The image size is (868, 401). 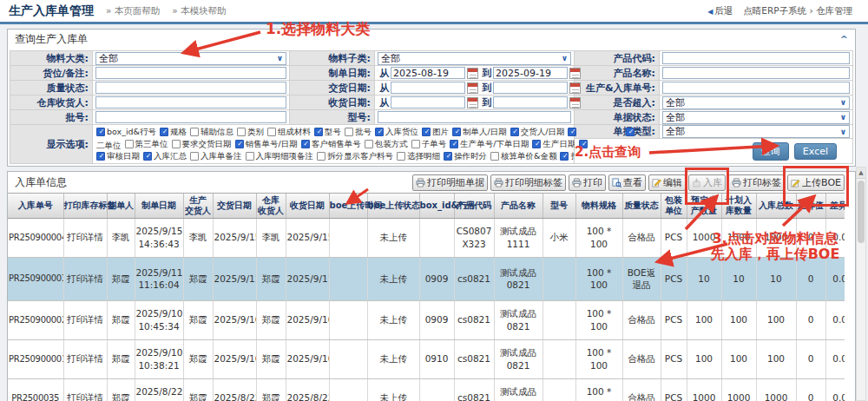 What do you see at coordinates (756, 58) in the screenshot?
I see `product-code-input` at bounding box center [756, 58].